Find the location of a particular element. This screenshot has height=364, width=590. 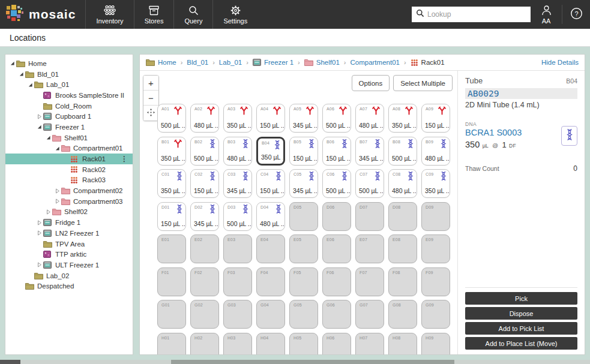

tree-item-rack02: Rack02 is located at coordinates (69, 170).